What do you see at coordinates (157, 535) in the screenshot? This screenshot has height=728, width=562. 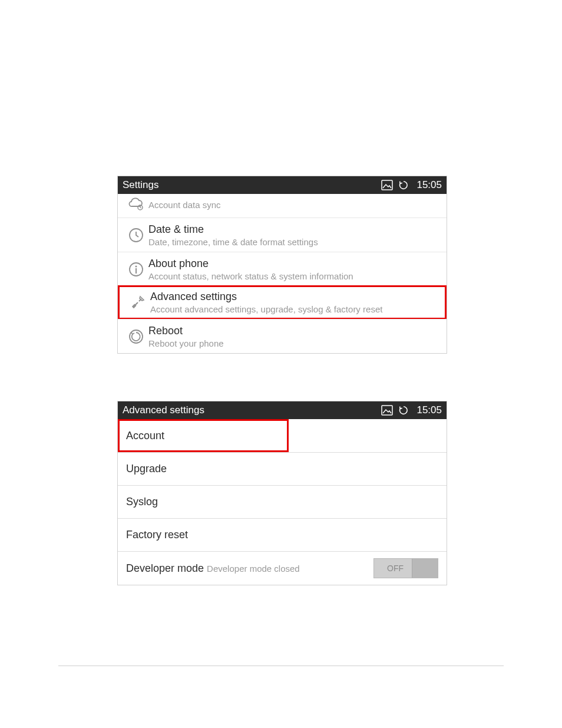 I see `advanced-item-label: Factory reset` at bounding box center [157, 535].